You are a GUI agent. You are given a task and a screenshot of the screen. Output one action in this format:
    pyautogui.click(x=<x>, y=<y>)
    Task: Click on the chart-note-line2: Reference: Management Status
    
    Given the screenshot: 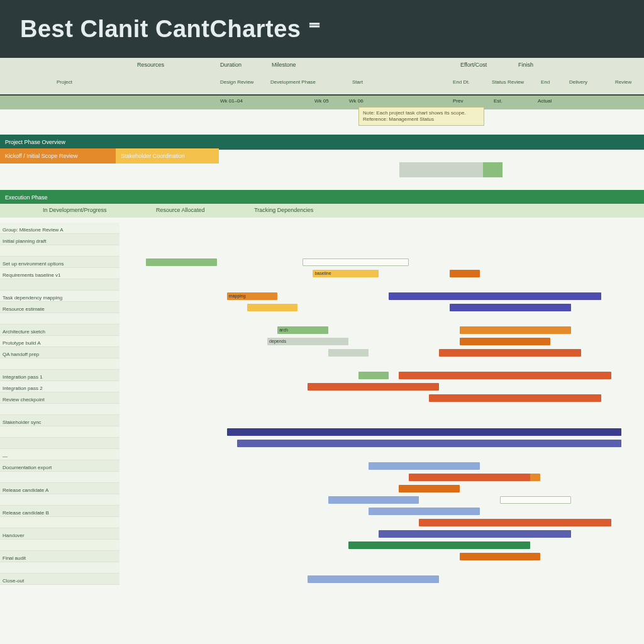 What is the action you would take?
    pyautogui.click(x=421, y=119)
    